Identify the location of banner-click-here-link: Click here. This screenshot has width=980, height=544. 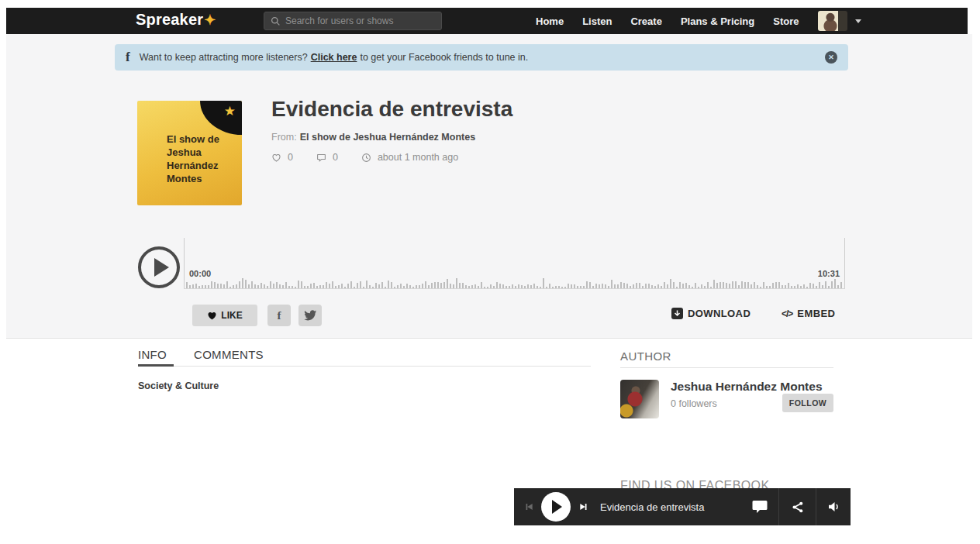
(334, 57).